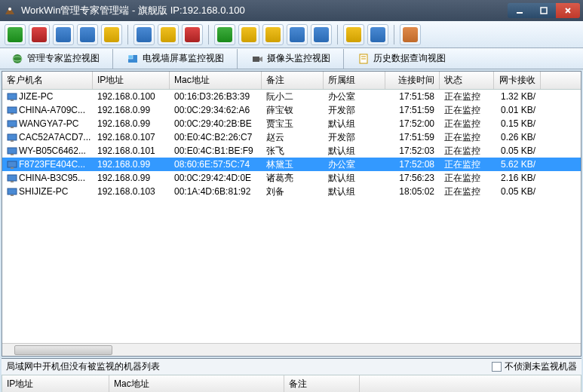 The height and width of the screenshot is (392, 583). Describe the element at coordinates (299, 59) in the screenshot. I see `tab-label: 摄像头监控视图` at that location.